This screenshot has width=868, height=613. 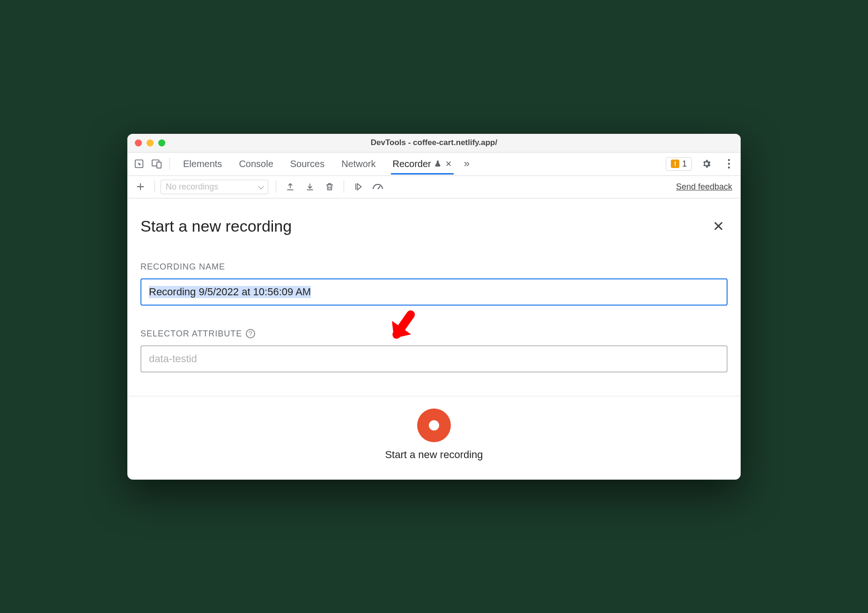 What do you see at coordinates (157, 164) in the screenshot?
I see `device-toggle-icon` at bounding box center [157, 164].